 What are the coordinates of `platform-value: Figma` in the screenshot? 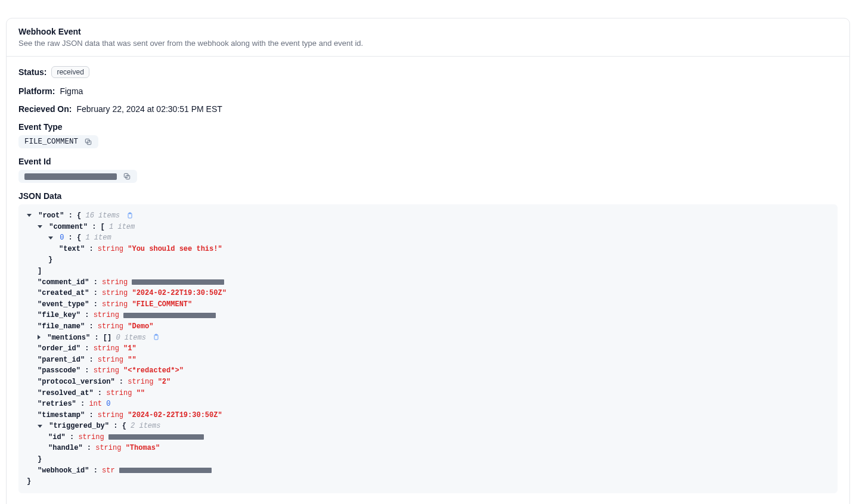 It's located at (72, 91).